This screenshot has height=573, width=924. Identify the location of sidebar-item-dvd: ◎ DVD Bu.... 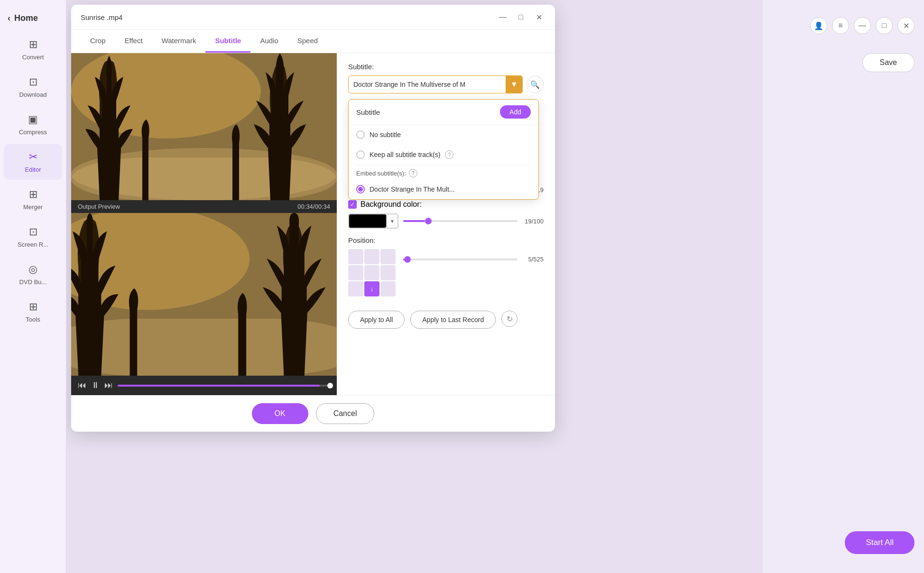
(33, 274).